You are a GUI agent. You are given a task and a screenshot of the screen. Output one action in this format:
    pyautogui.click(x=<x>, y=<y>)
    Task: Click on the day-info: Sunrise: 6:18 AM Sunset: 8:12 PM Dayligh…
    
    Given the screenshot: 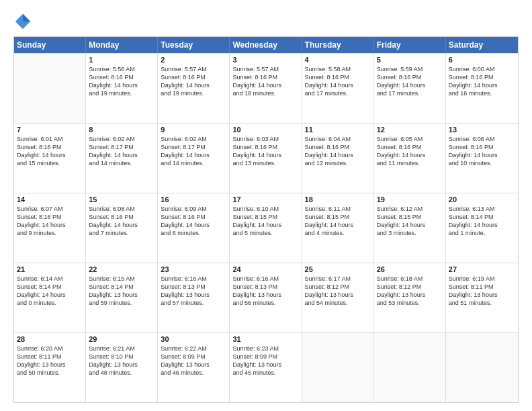 What is the action you would take?
    pyautogui.click(x=410, y=291)
    